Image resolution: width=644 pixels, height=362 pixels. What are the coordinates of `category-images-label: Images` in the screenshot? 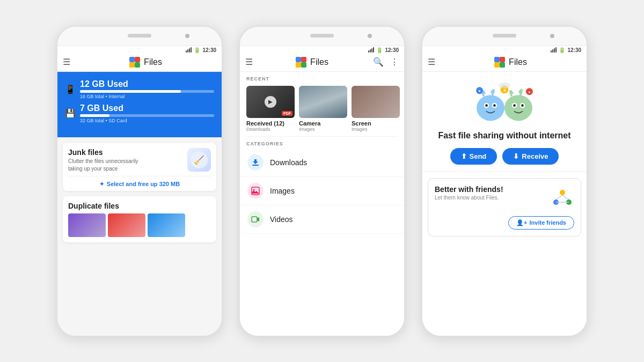 It's located at (282, 191).